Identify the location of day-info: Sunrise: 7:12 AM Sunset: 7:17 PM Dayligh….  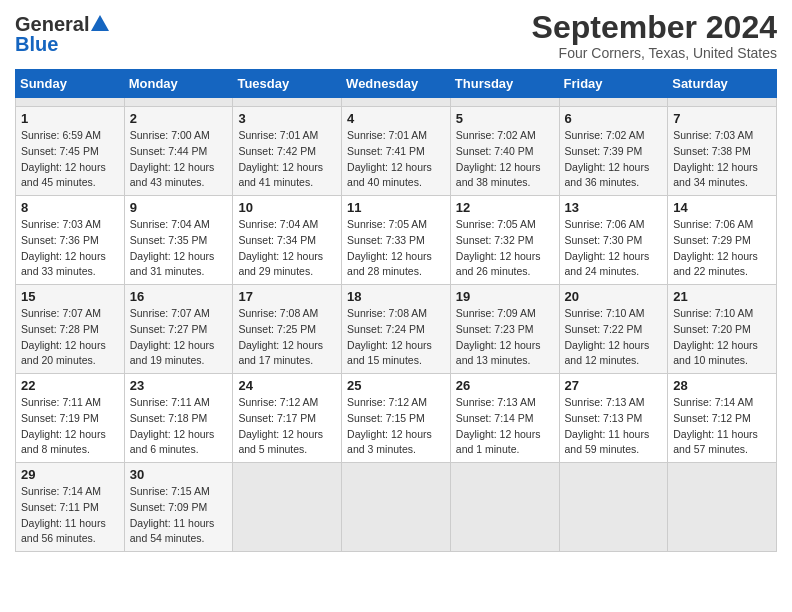
(287, 426).